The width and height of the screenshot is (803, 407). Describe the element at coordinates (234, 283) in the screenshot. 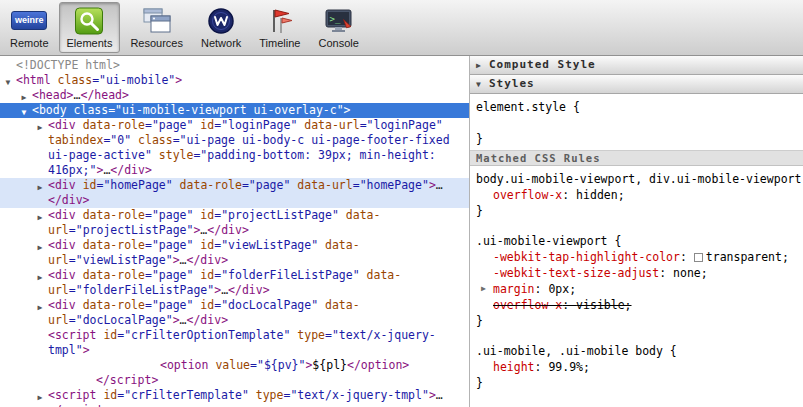

I see `dom-tree-node-div-folderFileListPage: ▶<div data-role="page" id="folderFileLis…` at that location.